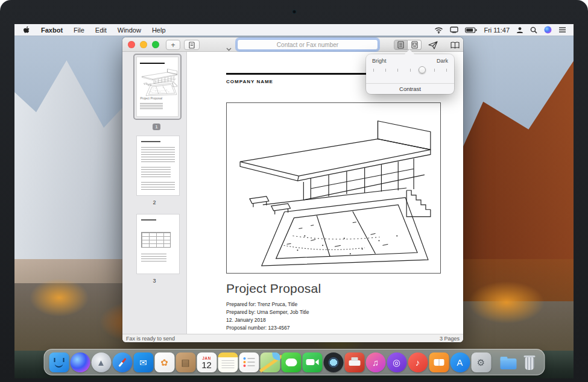 The height and width of the screenshot is (382, 588). I want to click on popover-divider, so click(410, 83).